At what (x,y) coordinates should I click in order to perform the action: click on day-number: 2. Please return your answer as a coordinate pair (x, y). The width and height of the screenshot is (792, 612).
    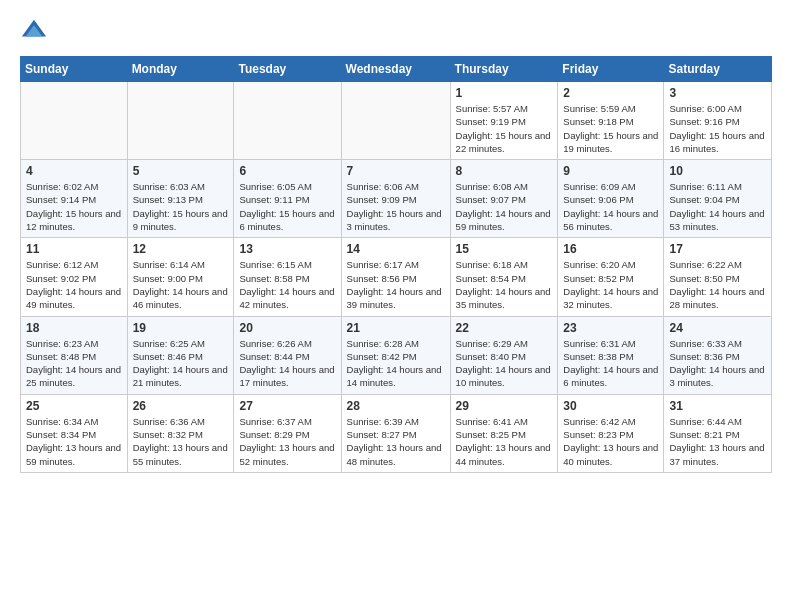
    Looking at the image, I should click on (610, 93).